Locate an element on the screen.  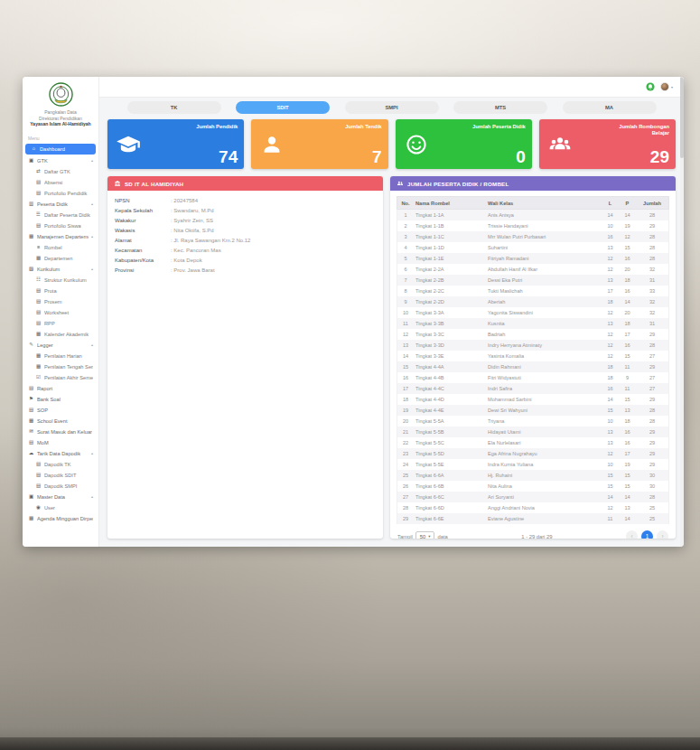
sidebar-item-dapodik-smpi: ▤Dapodik SMPI is located at coordinates (61, 486).